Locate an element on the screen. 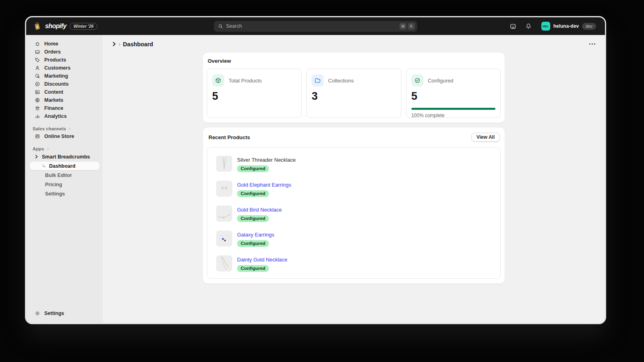 The height and width of the screenshot is (362, 644). product-title: Silver Threader Necklace is located at coordinates (266, 160).